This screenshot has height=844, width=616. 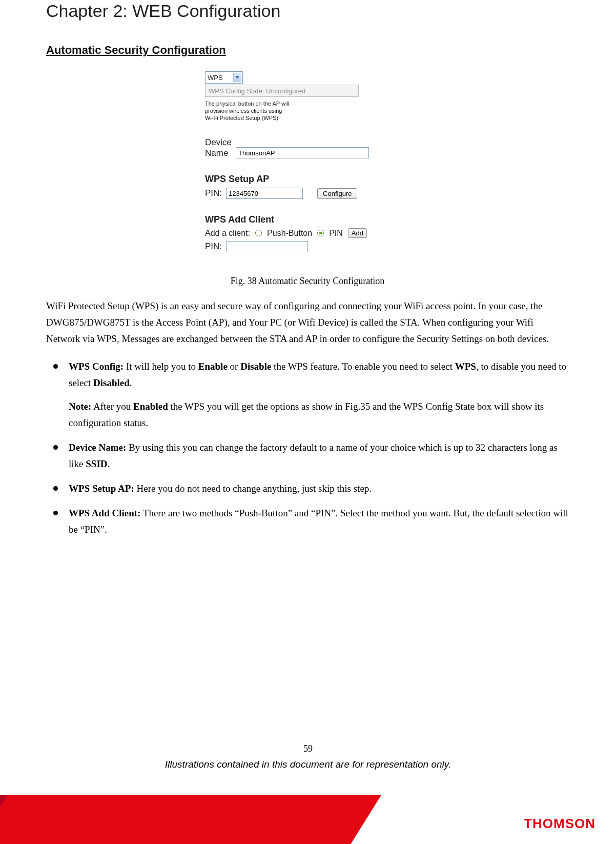 I want to click on configure-button: Configure, so click(x=337, y=194).